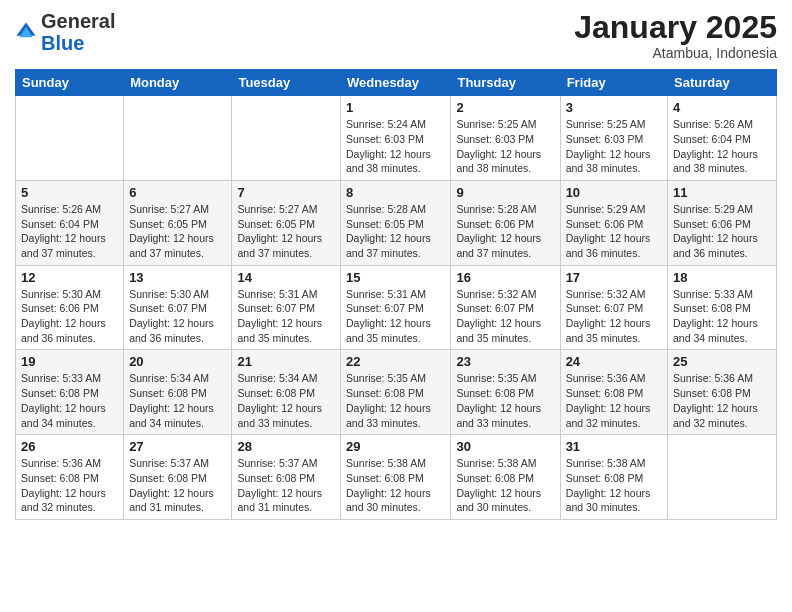 The height and width of the screenshot is (612, 792). I want to click on calendar-cell: 29Sunrise: 5:38 AM Sunset: 6:08 PM Dayli…, so click(396, 478).